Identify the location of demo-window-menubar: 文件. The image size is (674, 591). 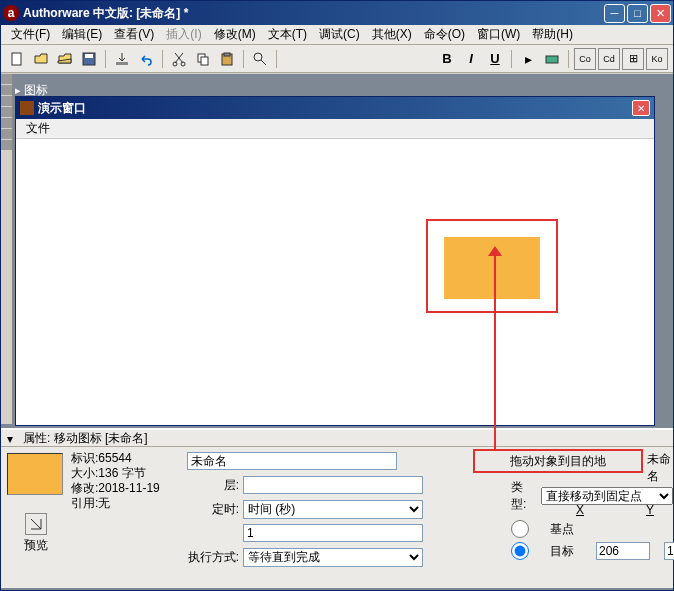
(335, 129).